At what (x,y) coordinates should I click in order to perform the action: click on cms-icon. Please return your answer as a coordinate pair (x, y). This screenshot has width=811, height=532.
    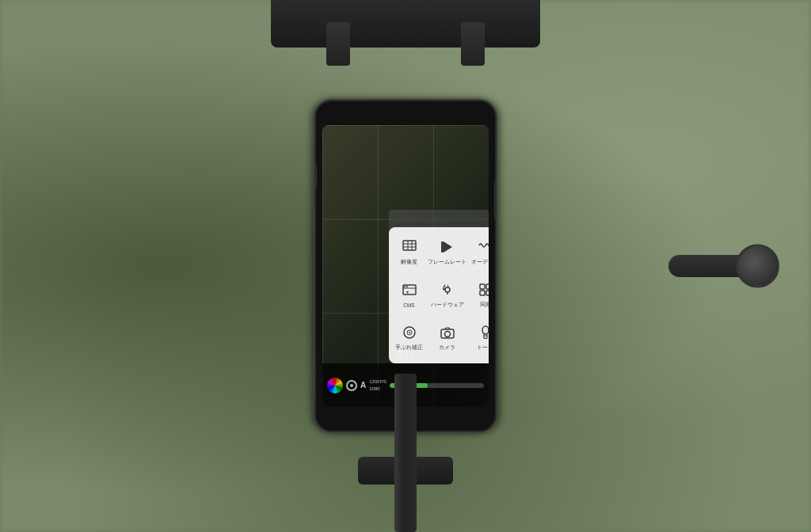
    Looking at the image, I should click on (409, 291).